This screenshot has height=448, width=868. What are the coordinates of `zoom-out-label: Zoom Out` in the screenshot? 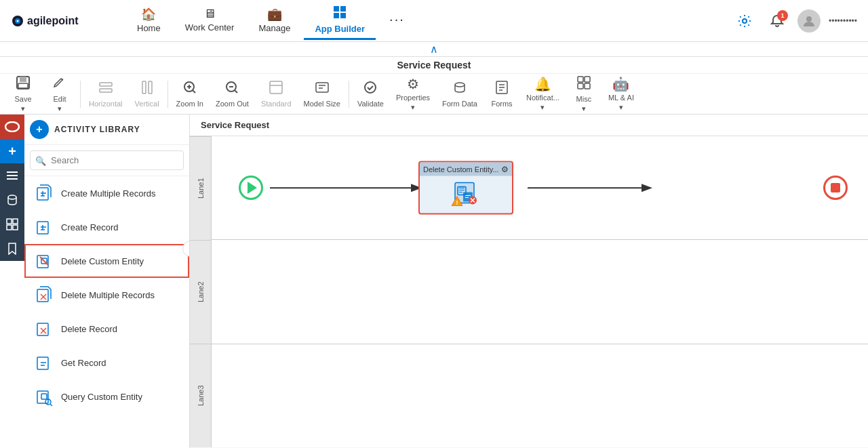 It's located at (232, 104).